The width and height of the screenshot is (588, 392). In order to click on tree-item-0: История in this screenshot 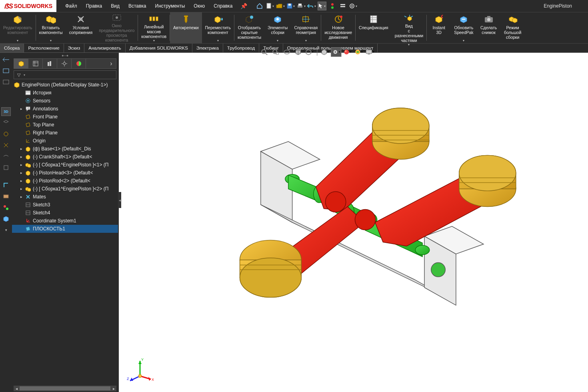, I will do `click(65, 93)`.